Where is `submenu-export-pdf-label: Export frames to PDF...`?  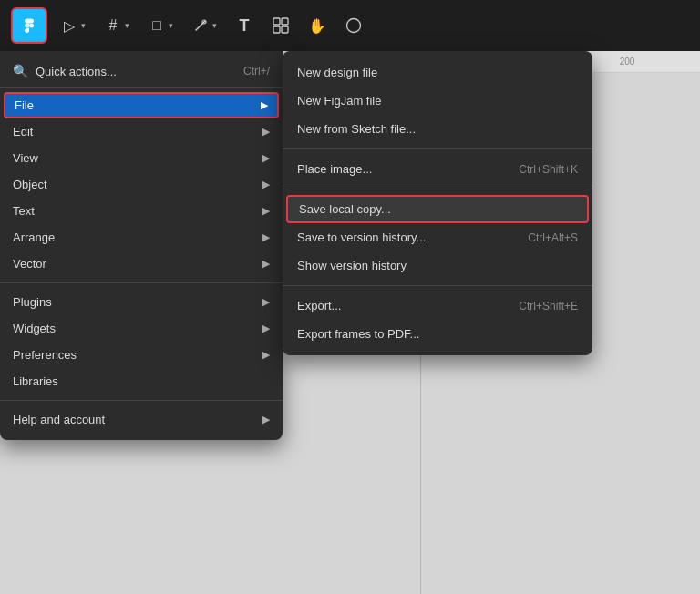 submenu-export-pdf-label: Export frames to PDF... is located at coordinates (358, 333).